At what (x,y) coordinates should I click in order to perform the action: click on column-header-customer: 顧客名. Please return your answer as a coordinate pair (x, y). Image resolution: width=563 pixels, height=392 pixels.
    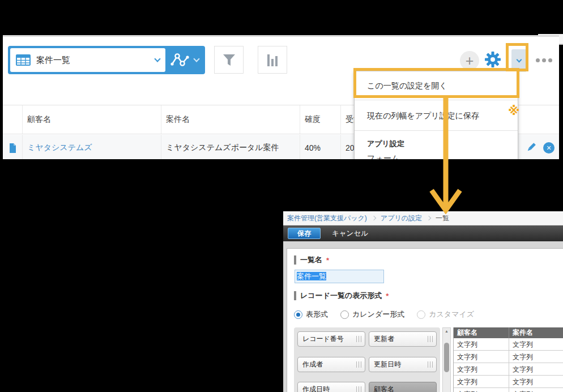
    Looking at the image, I should click on (92, 120).